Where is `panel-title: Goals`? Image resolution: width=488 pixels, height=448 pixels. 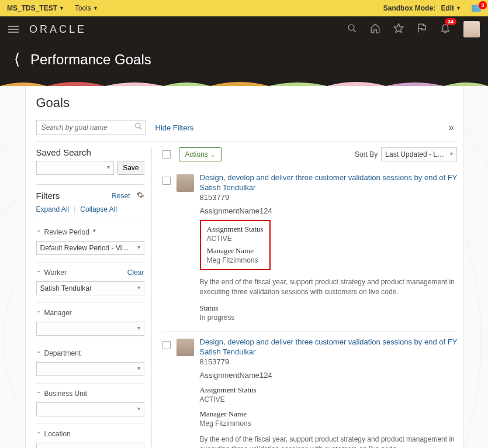 panel-title: Goals is located at coordinates (247, 103).